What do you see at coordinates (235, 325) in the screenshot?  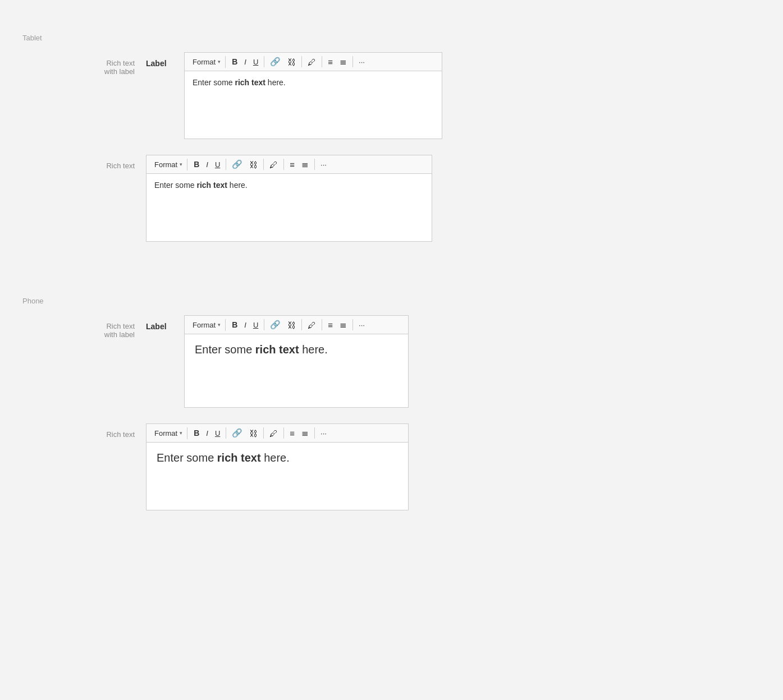 I see `phone-row1-bold-btn: B` at bounding box center [235, 325].